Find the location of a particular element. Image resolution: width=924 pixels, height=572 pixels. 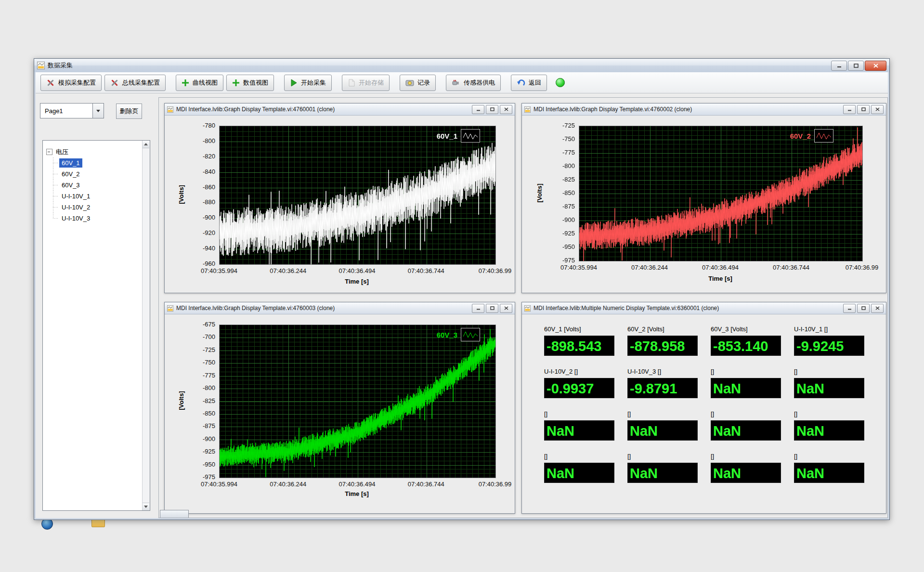

tree-item-60v-1: 60V_1 is located at coordinates (93, 163).